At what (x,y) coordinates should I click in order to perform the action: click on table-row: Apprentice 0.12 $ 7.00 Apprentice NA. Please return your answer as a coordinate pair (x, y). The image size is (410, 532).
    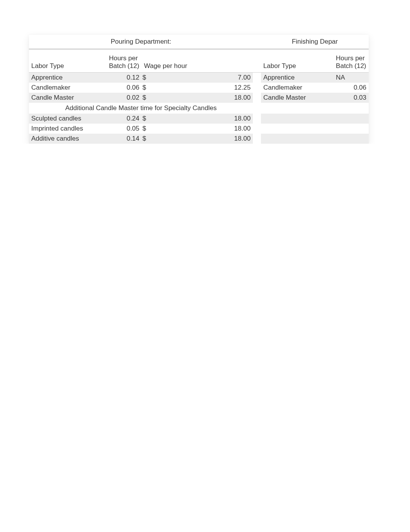
    Looking at the image, I should click on (199, 78).